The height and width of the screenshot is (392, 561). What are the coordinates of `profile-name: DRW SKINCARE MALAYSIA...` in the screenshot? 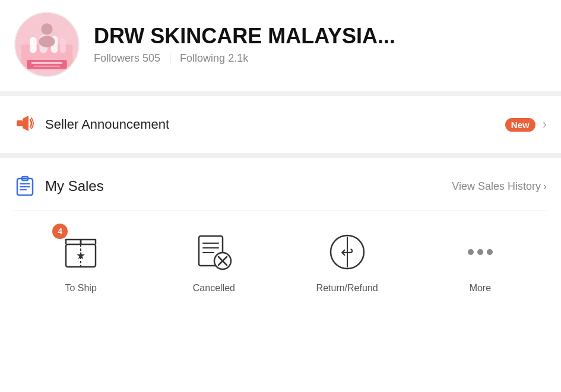 It's located at (321, 36).